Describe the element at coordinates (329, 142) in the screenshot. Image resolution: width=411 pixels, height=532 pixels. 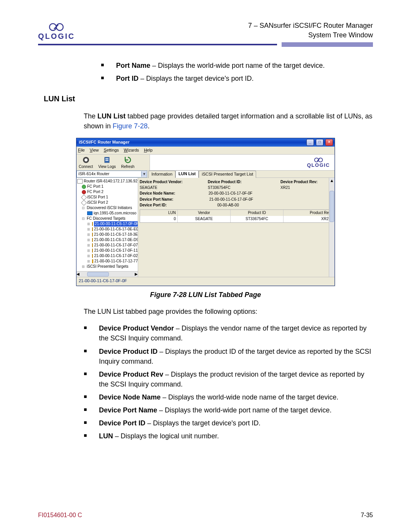
I see `close-button: ×` at that location.